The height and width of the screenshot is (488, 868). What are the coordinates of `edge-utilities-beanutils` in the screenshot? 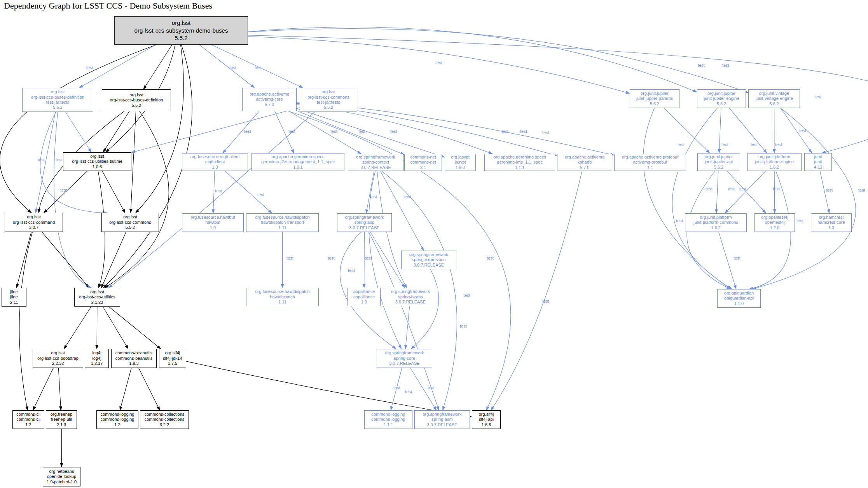 It's located at (115, 328).